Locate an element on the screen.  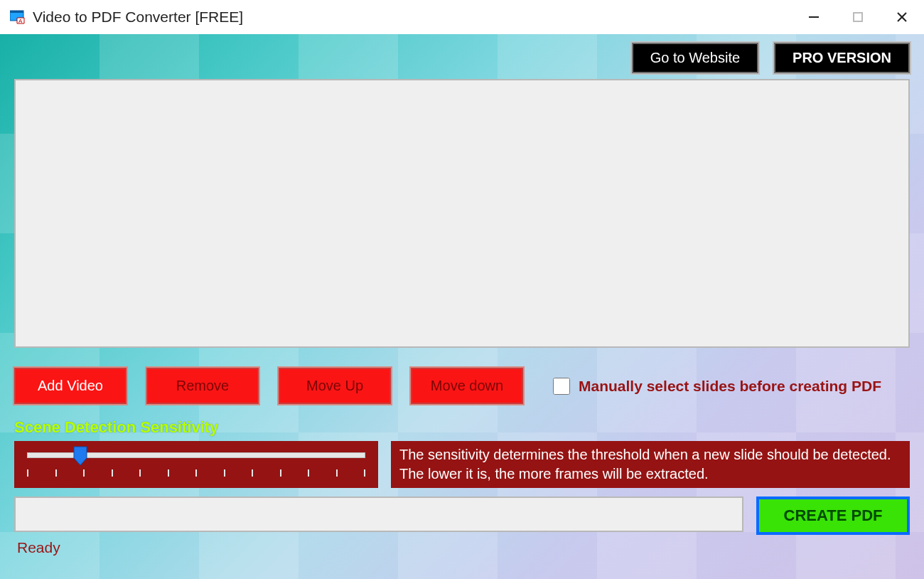
titlebar: A Video to PDF Converter [FREE] is located at coordinates (462, 17).